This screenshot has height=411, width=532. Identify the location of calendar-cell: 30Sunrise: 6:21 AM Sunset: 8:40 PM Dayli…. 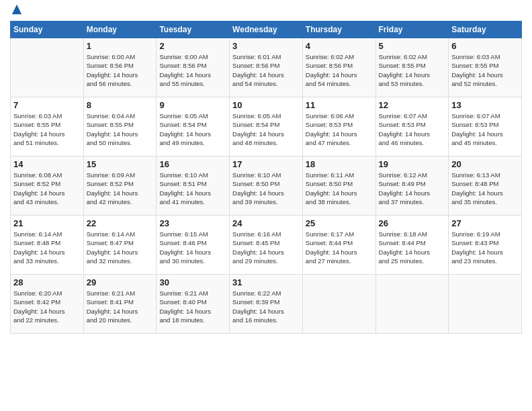
(193, 304).